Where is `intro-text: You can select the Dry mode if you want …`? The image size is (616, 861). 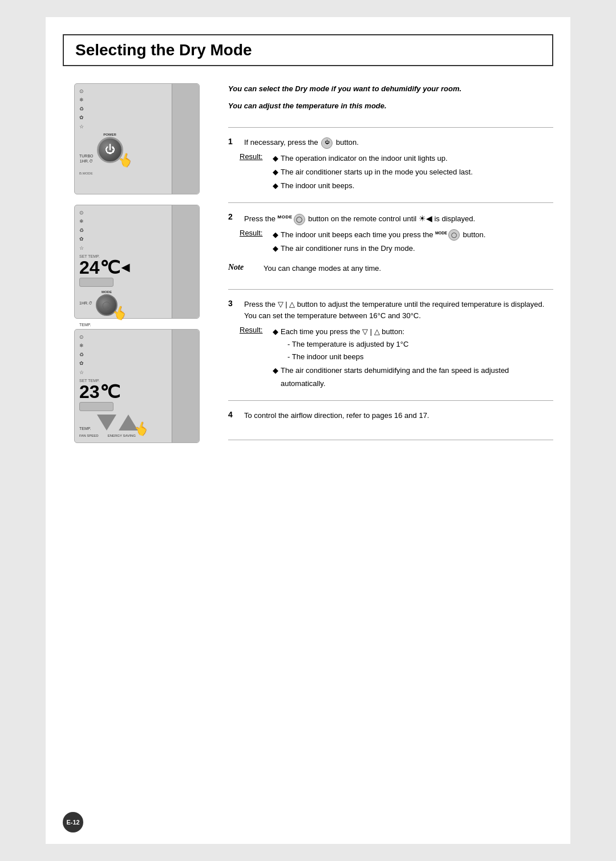 intro-text: You can select the Dry mode if you want … is located at coordinates (391, 103).